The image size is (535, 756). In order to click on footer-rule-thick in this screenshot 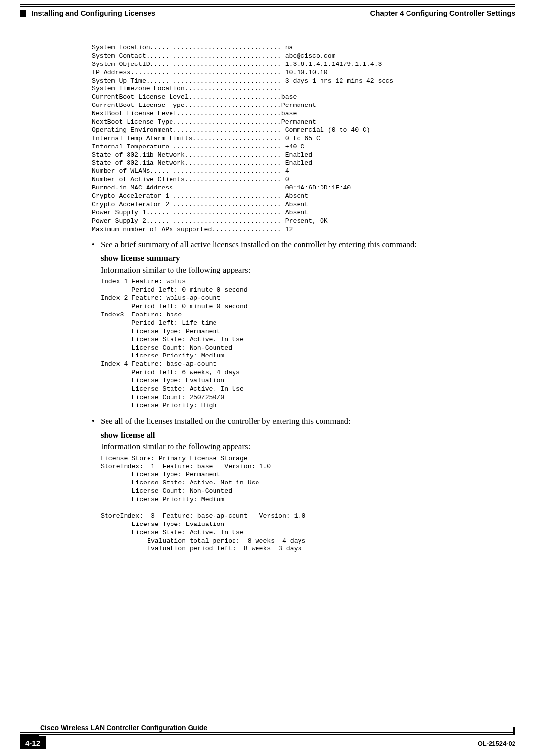, I will do `click(268, 734)`.